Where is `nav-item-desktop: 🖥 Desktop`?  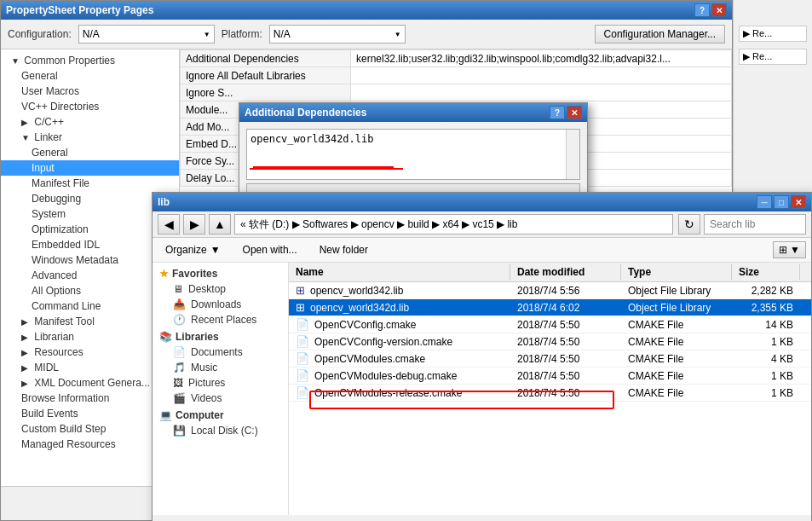
nav-item-desktop: 🖥 Desktop is located at coordinates (220, 289).